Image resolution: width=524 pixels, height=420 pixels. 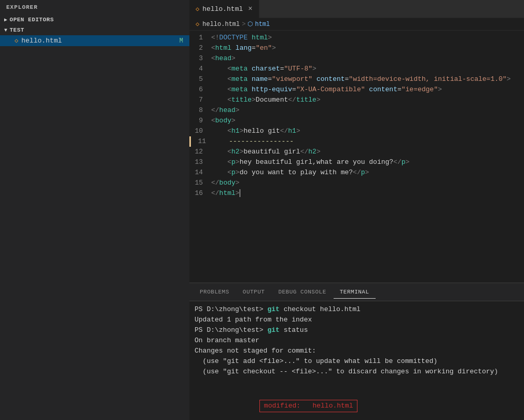 What do you see at coordinates (357, 372) in the screenshot?
I see `terminal-line-7: (use "git checkout -- <file>..." to disc…` at bounding box center [357, 372].